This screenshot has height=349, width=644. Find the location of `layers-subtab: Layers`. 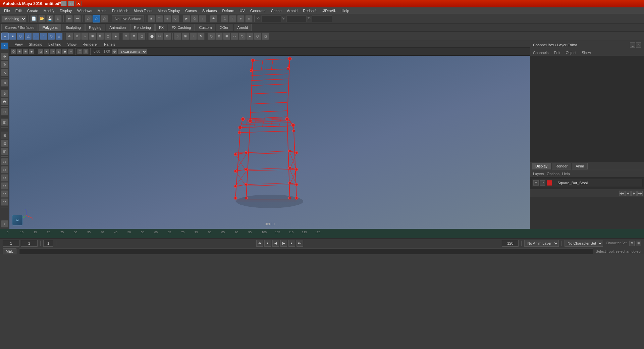

layers-subtab: Layers is located at coordinates (539, 174).